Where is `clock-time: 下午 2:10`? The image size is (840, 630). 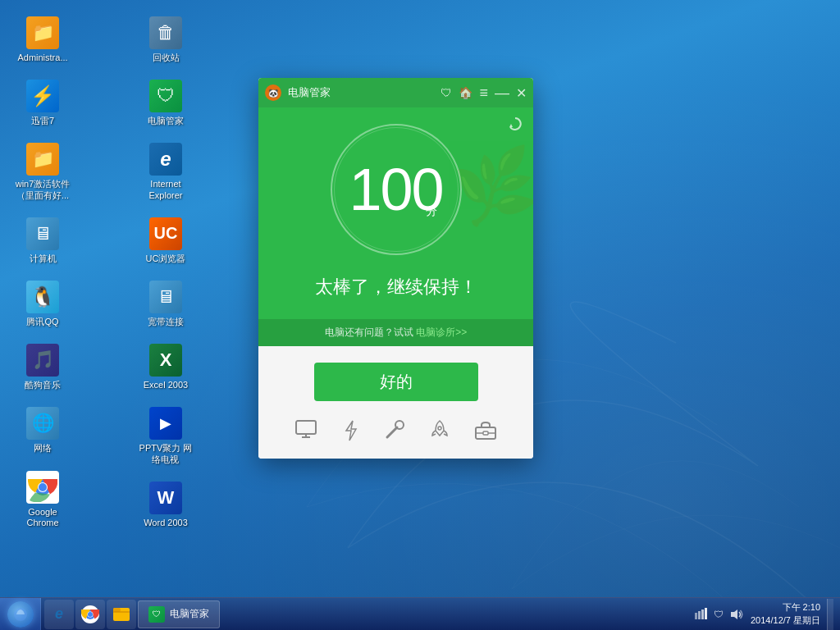
clock-time: 下午 2:10 is located at coordinates (786, 607).